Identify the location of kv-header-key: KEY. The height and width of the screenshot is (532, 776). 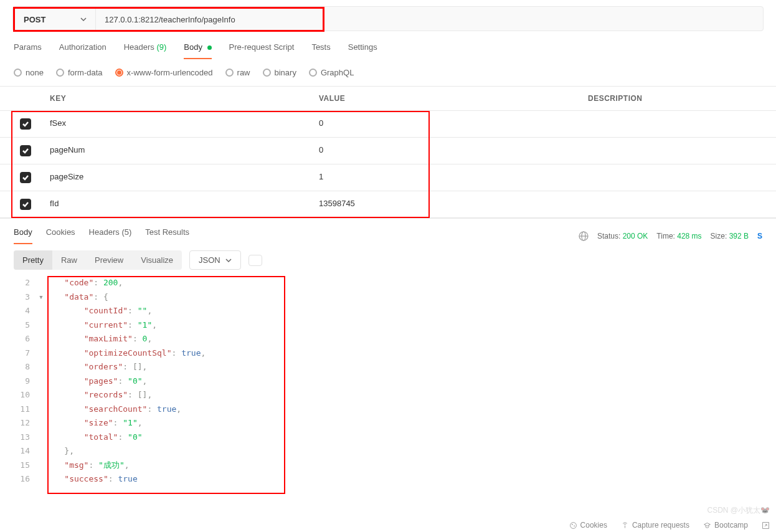
(172, 98).